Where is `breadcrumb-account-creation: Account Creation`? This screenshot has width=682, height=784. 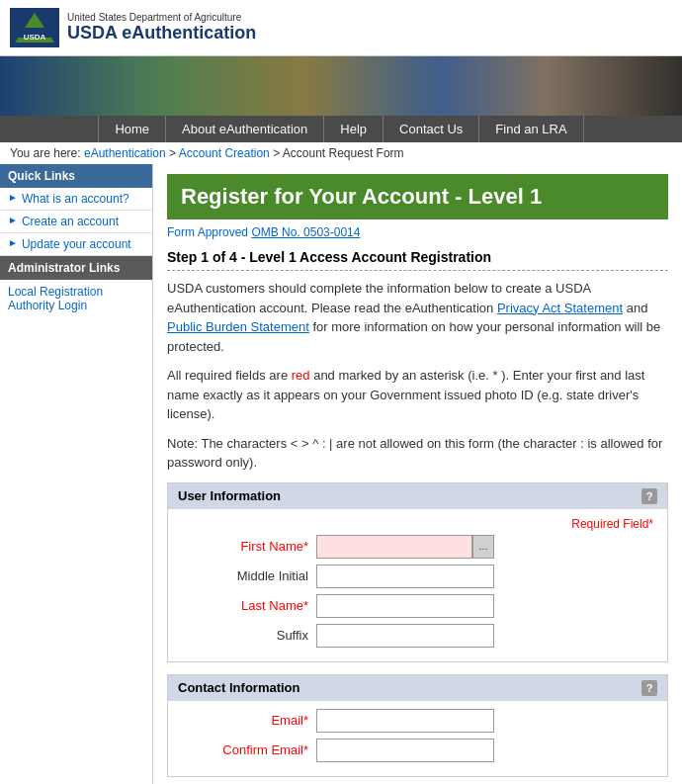 breadcrumb-account-creation: Account Creation is located at coordinates (224, 153).